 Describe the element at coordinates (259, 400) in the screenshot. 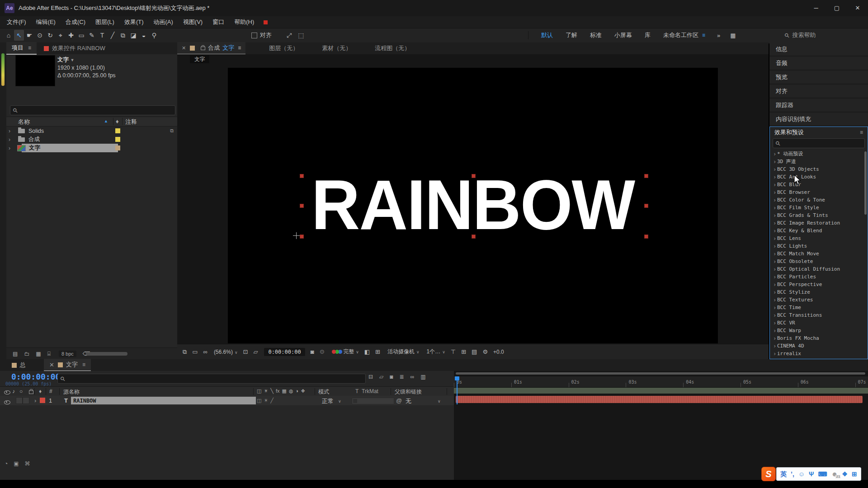

I see `layer-quality-icon: ◫` at that location.